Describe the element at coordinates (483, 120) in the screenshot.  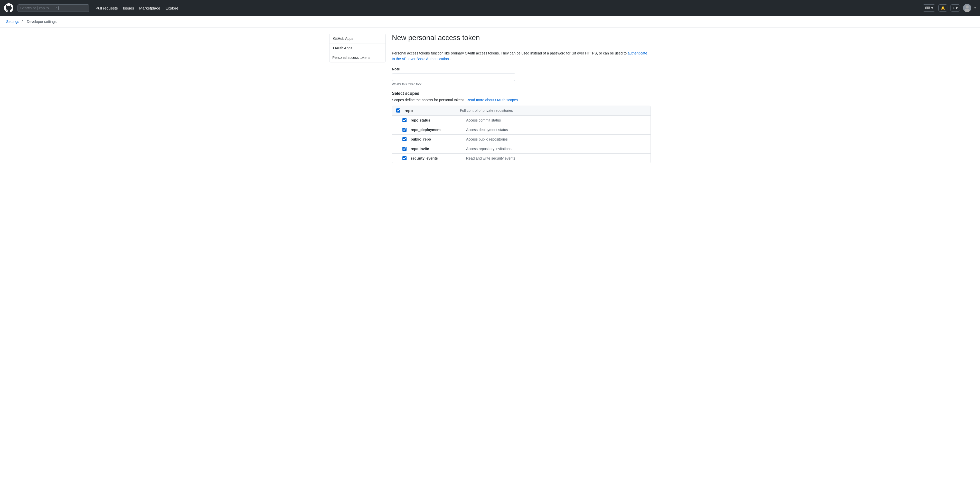
I see `scope-desc-repo-status: Access commit status` at that location.